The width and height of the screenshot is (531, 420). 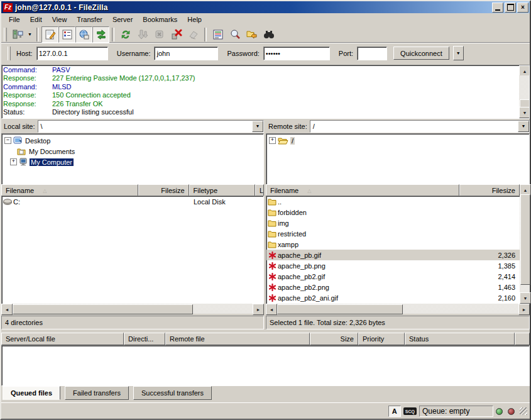 What do you see at coordinates (381, 339) in the screenshot?
I see `column-priority: Priority` at bounding box center [381, 339].